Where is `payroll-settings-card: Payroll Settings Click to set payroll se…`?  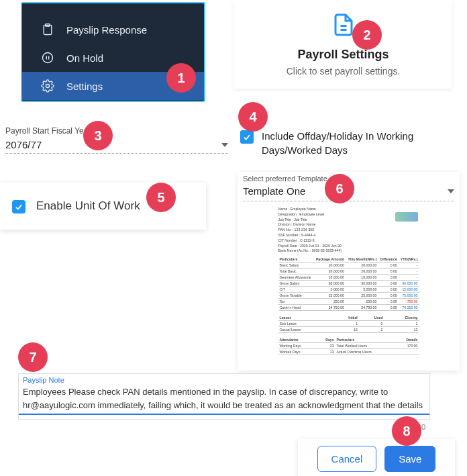
payroll-settings-card: Payroll Settings Click to set payroll se… is located at coordinates (344, 44).